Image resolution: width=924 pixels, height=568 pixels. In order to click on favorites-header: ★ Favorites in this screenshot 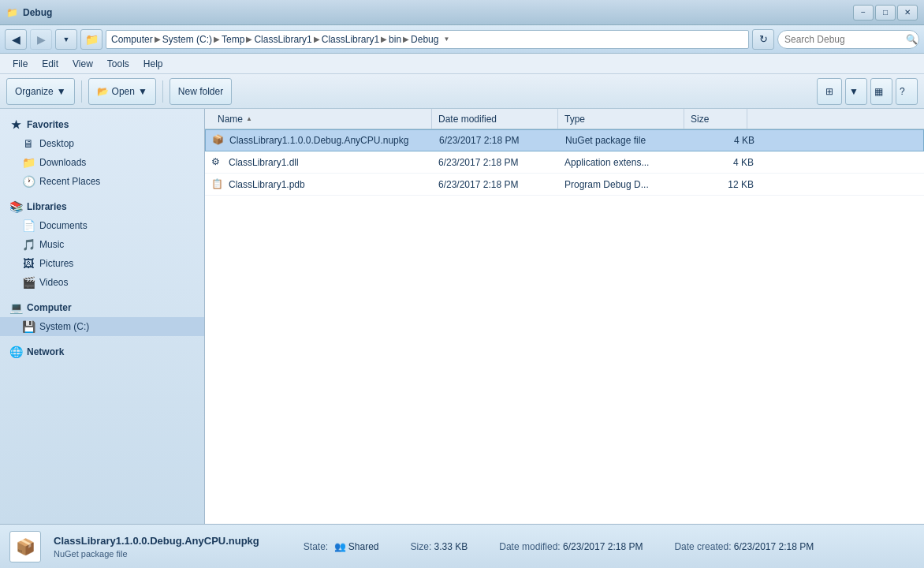, I will do `click(102, 125)`.